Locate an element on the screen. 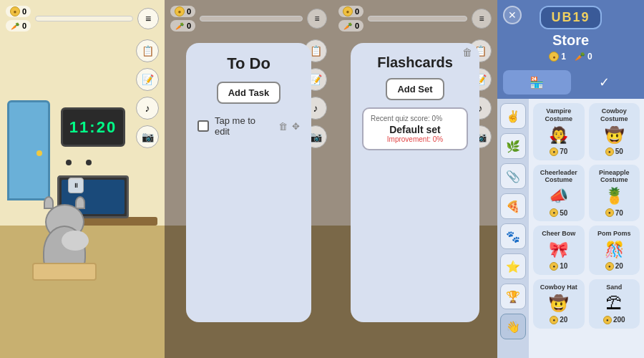 Image resolution: width=644 pixels, height=358 pixels. store-logo: UB19 is located at coordinates (570, 17).